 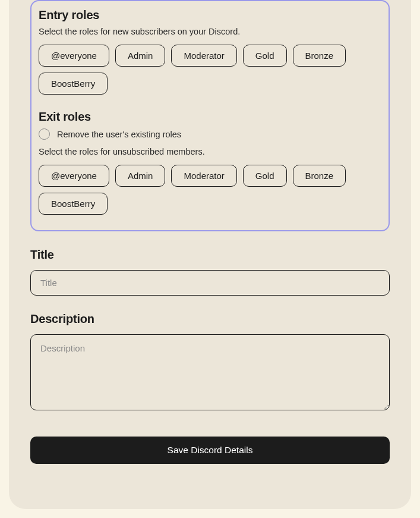 I want to click on save-button: Save Discord Details, so click(x=210, y=450).